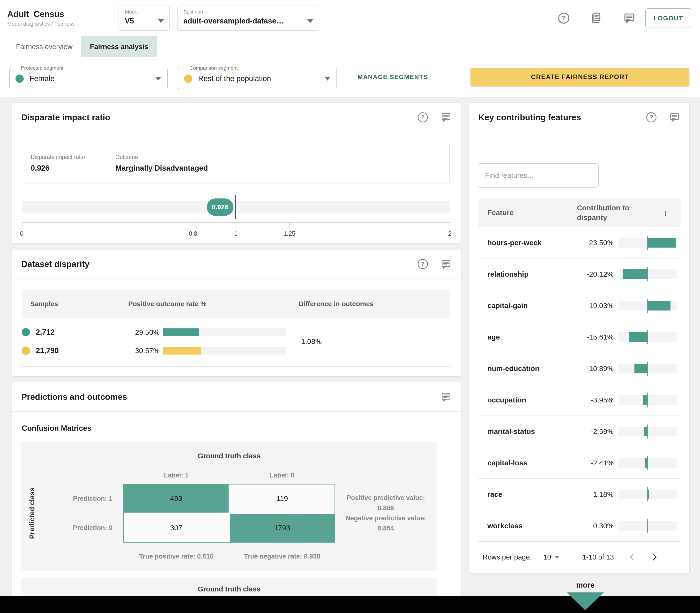 The image size is (700, 613). What do you see at coordinates (220, 264) in the screenshot?
I see `card-title: Dataset disparity` at bounding box center [220, 264].